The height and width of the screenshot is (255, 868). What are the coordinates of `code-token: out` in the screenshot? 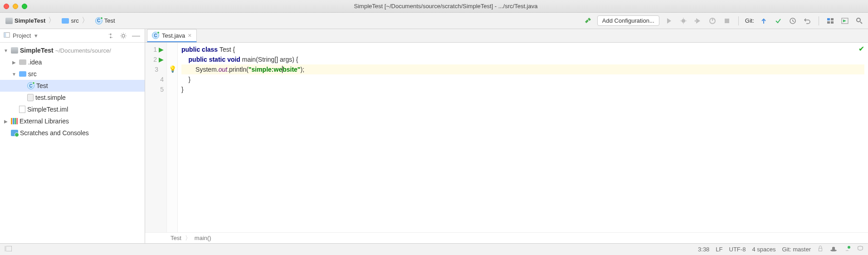 It's located at (223, 69).